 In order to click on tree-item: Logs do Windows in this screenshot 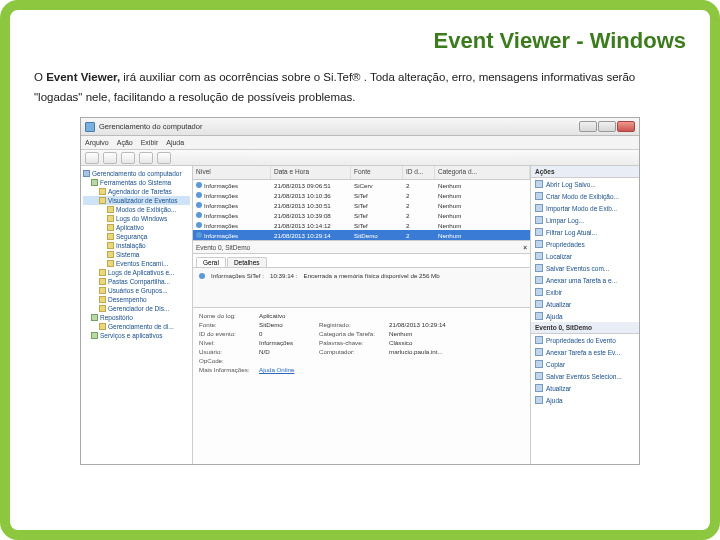, I will do `click(136, 218)`.